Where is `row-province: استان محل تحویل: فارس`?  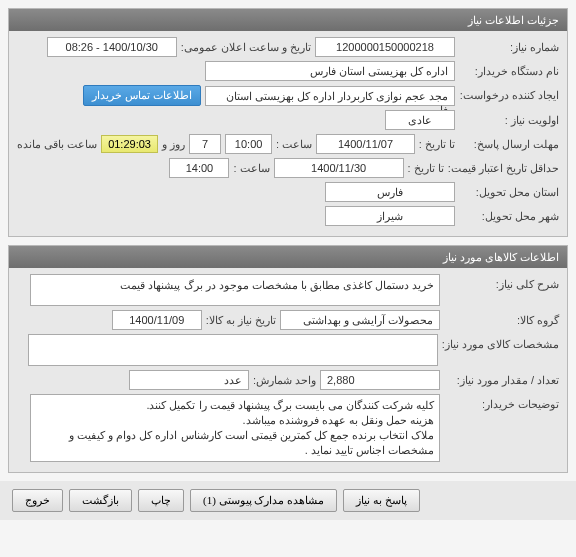 row-province: استان محل تحویل: فارس is located at coordinates (288, 192).